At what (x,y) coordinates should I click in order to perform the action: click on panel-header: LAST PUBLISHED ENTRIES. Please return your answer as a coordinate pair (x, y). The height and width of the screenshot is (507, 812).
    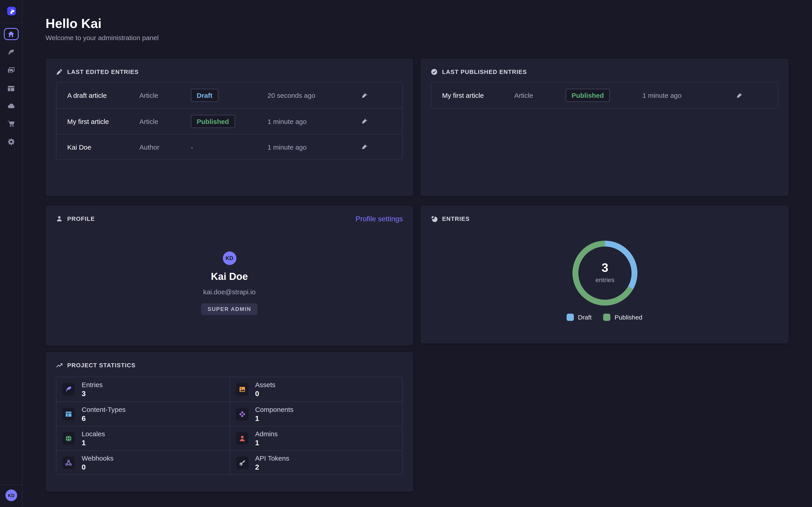
    Looking at the image, I should click on (479, 72).